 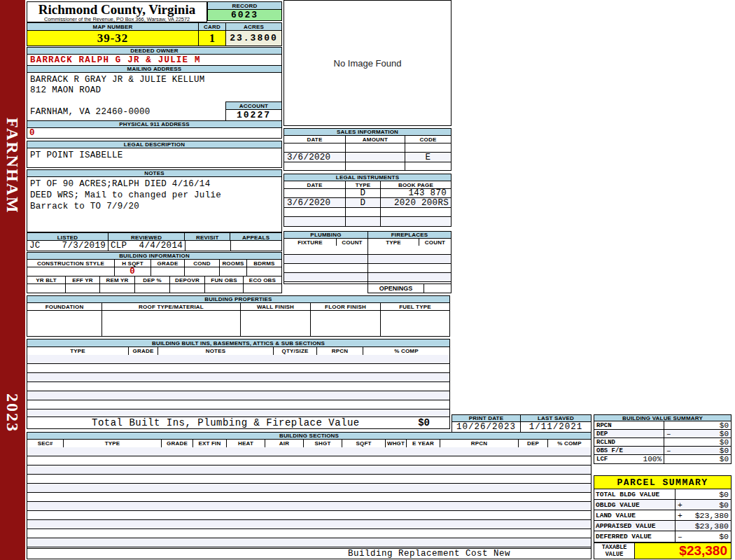 I want to click on taxable-value-row: TAXABLE VALUE $23,380, so click(x=662, y=551).